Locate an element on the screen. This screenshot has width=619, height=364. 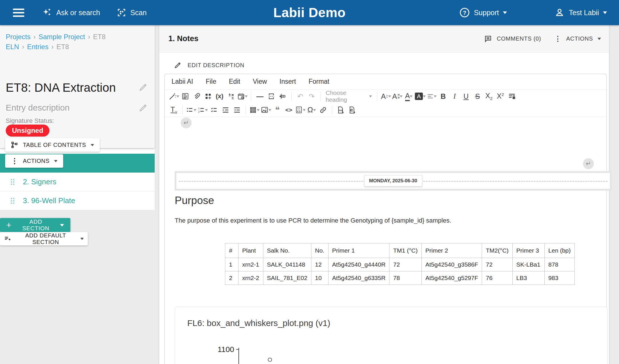
font-color-button: A is located at coordinates (409, 96).